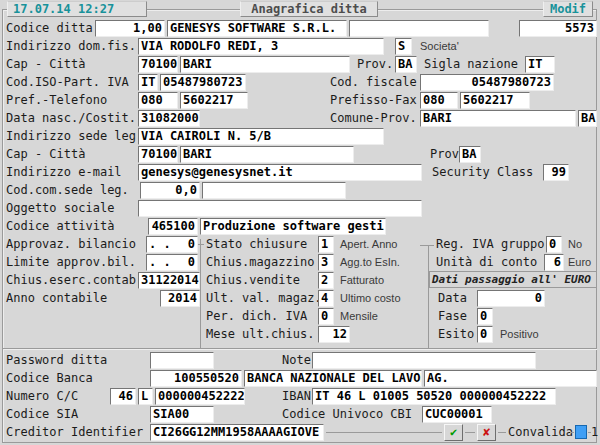 The width and height of the screenshot is (600, 445). I want to click on convalida-indicator, so click(581, 432).